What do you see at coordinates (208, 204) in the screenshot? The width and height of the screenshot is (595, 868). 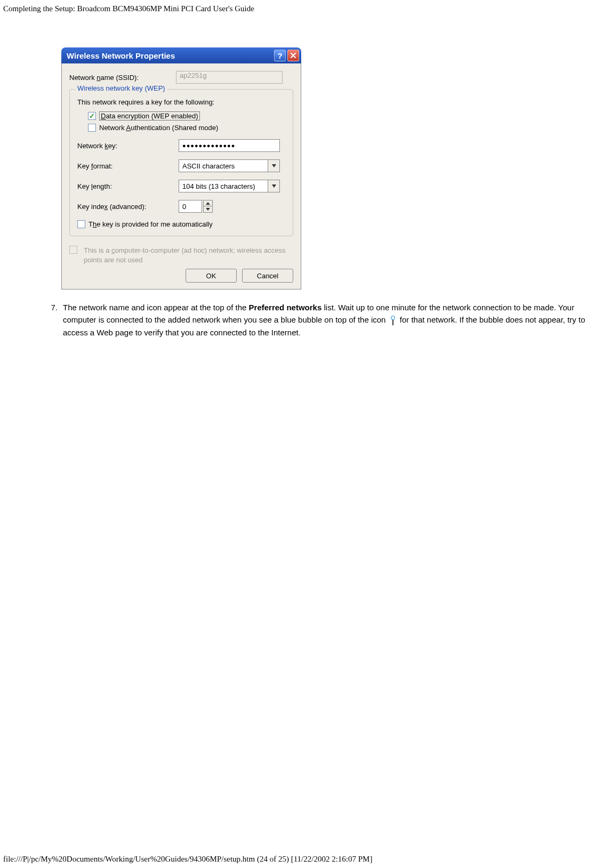 I see `arrow-up-icon` at bounding box center [208, 204].